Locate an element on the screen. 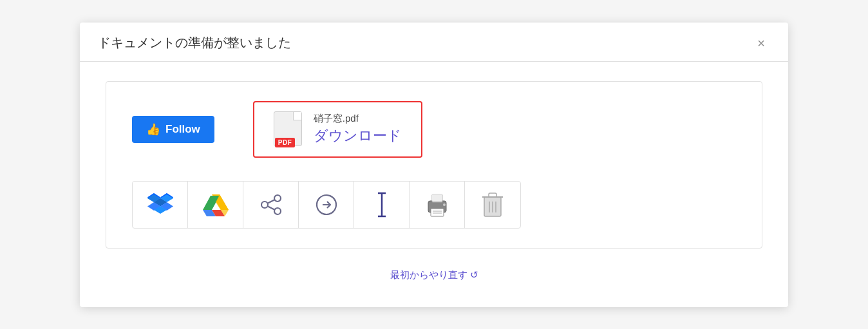 The image size is (868, 329). pdf-badge: PDF is located at coordinates (285, 143).